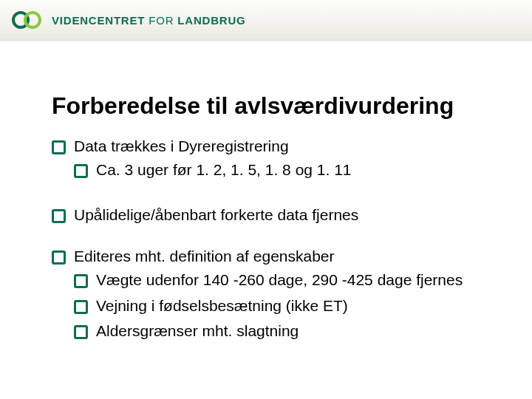 The image size is (532, 399). I want to click on bullet-text: Upålidelige/åbenbart forkerte data fjern…, so click(216, 214).